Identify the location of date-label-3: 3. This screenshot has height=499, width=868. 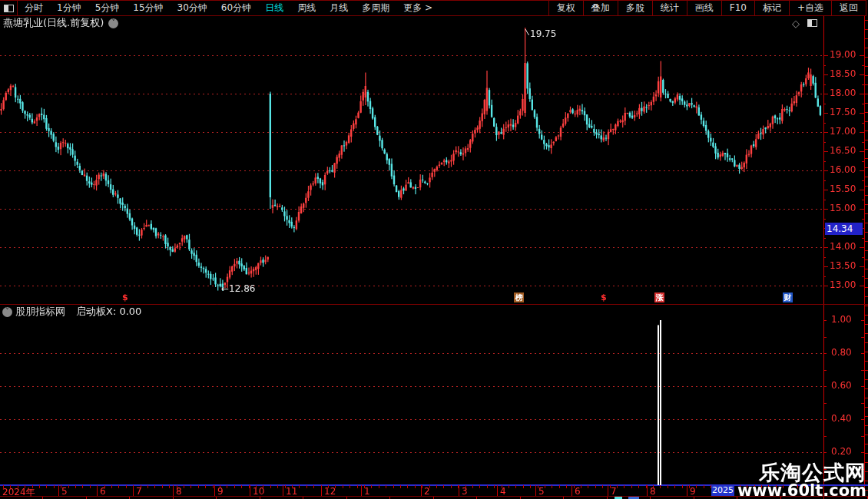
(465, 491).